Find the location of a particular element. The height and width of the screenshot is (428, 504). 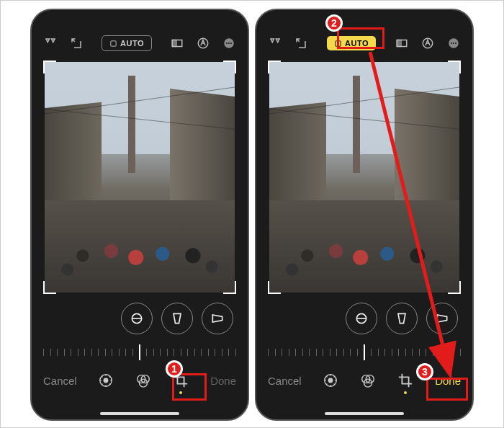

annotation-badge-3: 3 is located at coordinates (425, 372).